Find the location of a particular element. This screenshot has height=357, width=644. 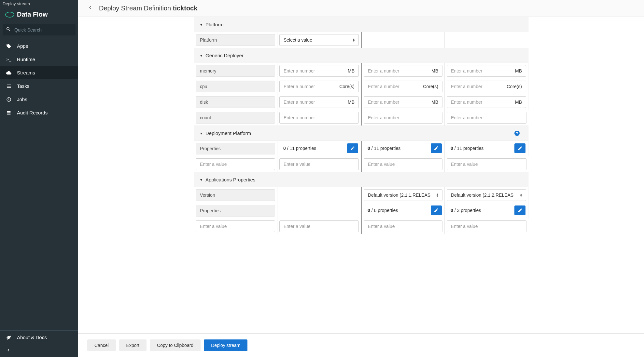

version-select-1: Default version (2.1.1.RELEAS ▴▾ is located at coordinates (403, 195).